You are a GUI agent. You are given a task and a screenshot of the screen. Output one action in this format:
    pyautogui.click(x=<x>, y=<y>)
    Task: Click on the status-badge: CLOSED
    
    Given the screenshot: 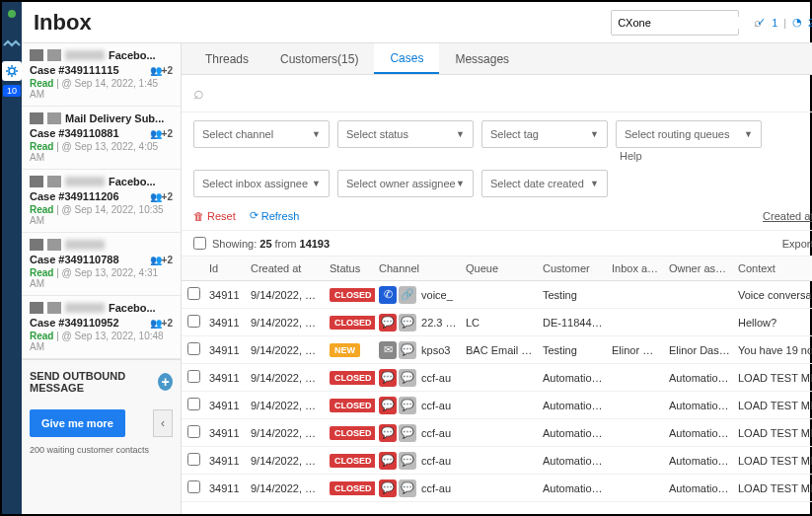 What is the action you would take?
    pyautogui.click(x=352, y=378)
    